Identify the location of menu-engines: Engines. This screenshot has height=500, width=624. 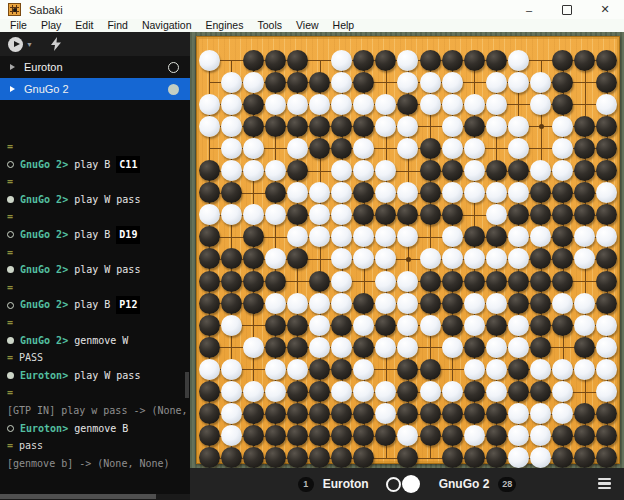
(225, 26).